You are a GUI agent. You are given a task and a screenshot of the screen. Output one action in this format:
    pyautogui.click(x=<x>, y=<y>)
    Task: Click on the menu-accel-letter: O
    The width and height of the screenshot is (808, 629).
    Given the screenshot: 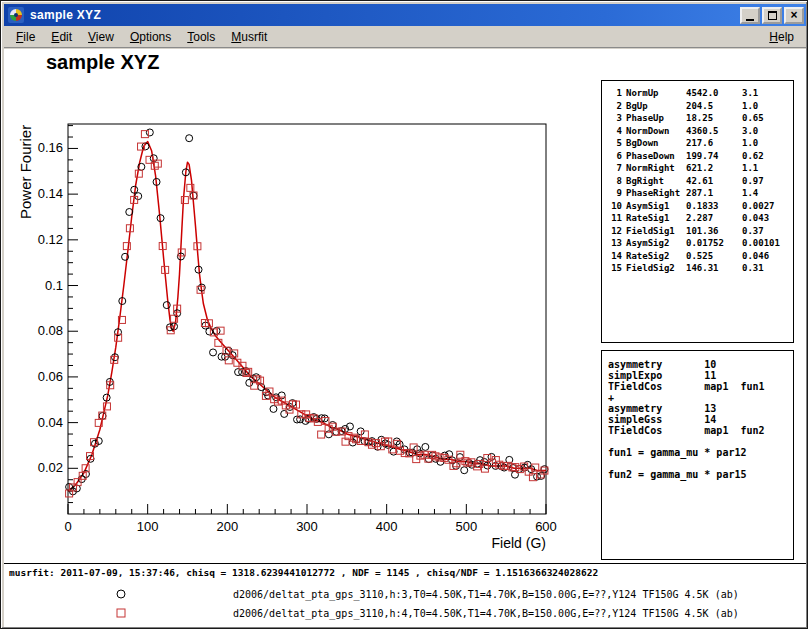 What is the action you would take?
    pyautogui.click(x=134, y=37)
    